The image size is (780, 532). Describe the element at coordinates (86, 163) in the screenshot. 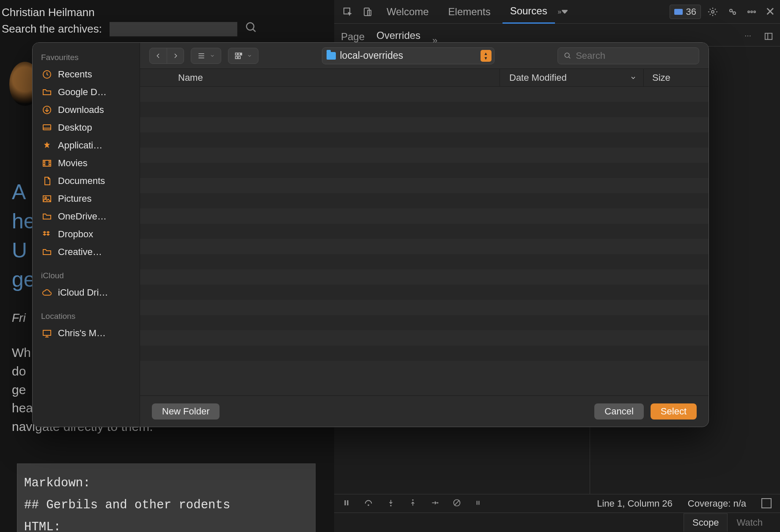

I see `sidebar-item-movies: Movies` at that location.